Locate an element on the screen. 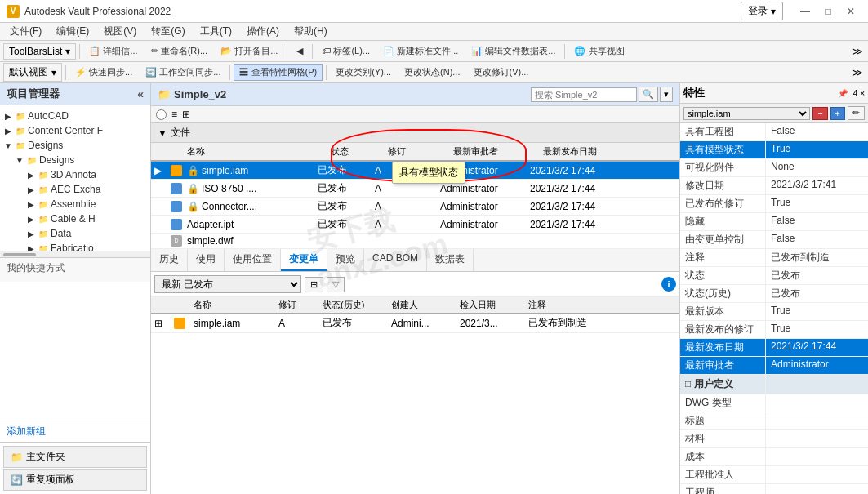  col-name-header: 名称 is located at coordinates (252, 152).